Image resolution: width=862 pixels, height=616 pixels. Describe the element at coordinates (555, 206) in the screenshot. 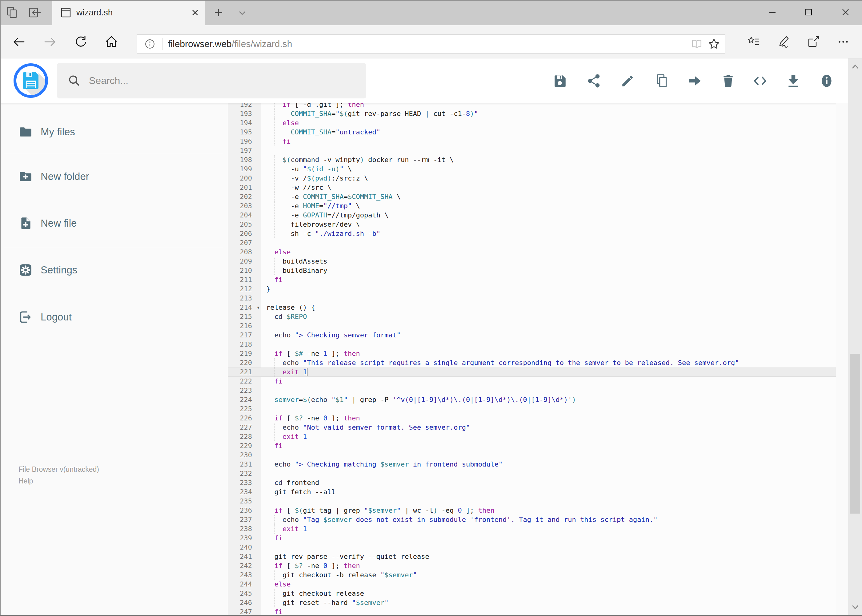

I see `code-text: -e HOME="//tmp" \` at that location.